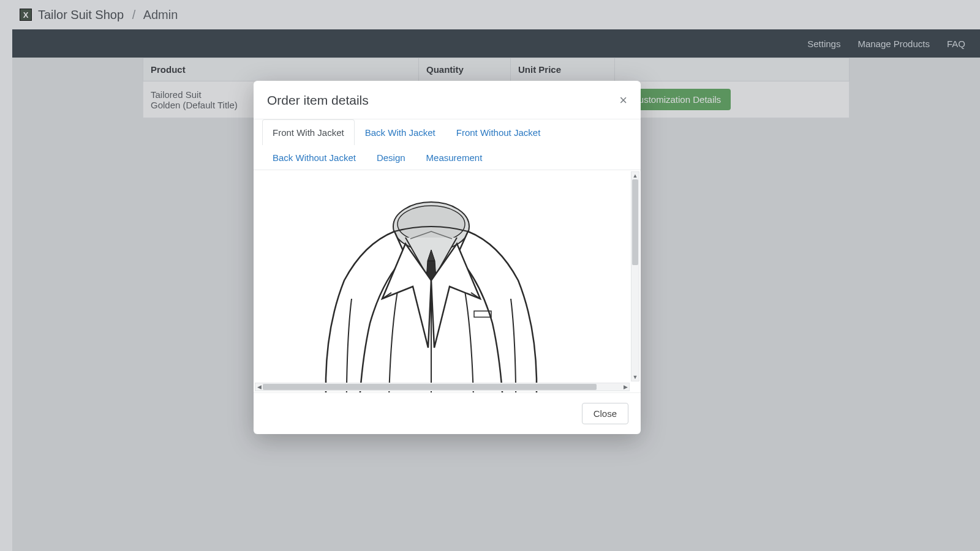 This screenshot has width=980, height=551. Describe the element at coordinates (605, 414) in the screenshot. I see `close-button: Close` at that location.